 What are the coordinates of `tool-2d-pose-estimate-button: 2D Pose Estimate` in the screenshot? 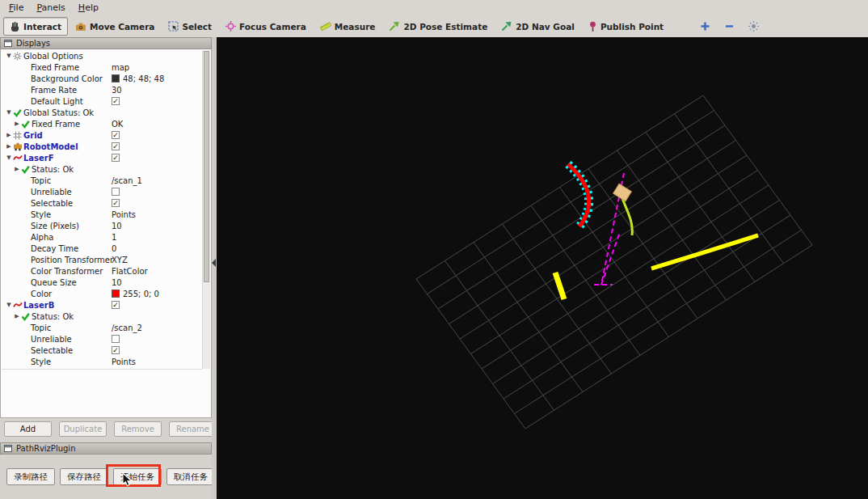 It's located at (438, 26).